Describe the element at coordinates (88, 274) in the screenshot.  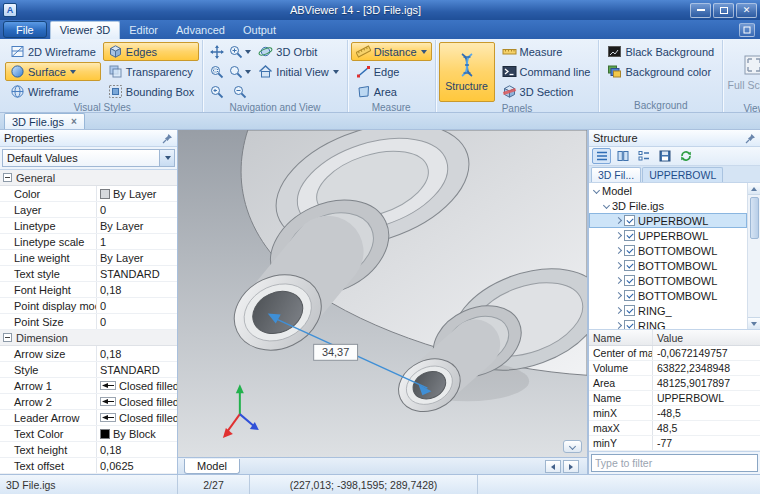
I see `property-row: Text styleSTANDARD` at that location.